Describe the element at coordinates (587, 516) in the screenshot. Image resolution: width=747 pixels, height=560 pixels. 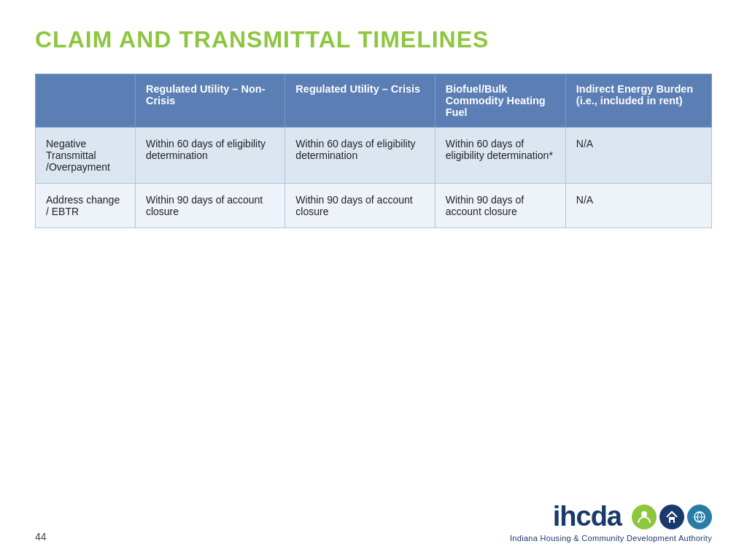
I see `logo-text: ihcda` at that location.